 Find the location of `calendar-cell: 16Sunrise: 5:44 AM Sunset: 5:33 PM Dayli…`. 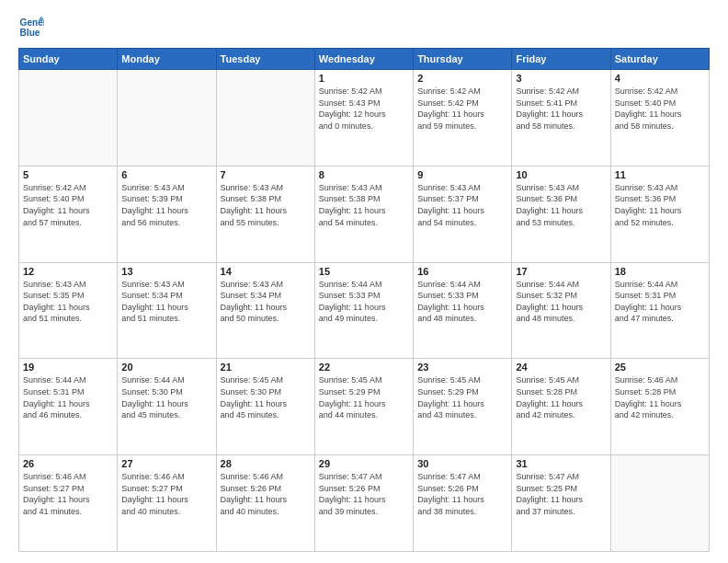

calendar-cell: 16Sunrise: 5:44 AM Sunset: 5:33 PM Dayli… is located at coordinates (463, 311).